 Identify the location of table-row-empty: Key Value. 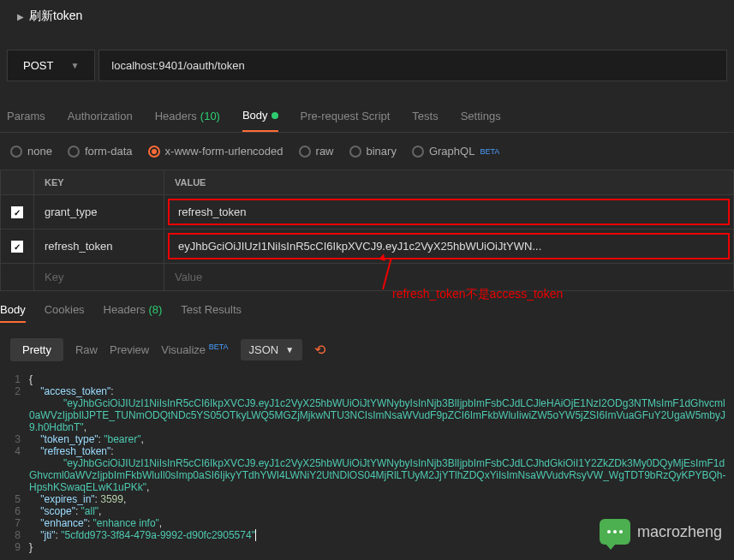
(367, 277).